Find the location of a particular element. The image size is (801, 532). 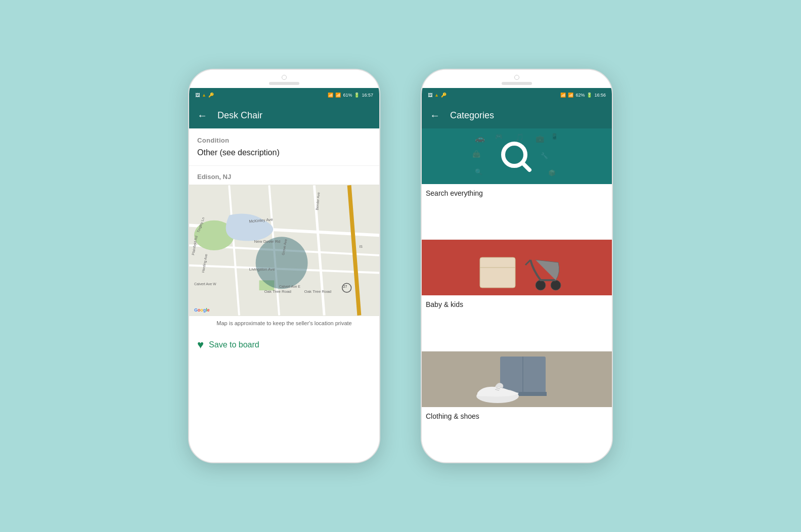

status-right-icons: 📶 📶 61% 🔋 16:57 is located at coordinates (350, 95).